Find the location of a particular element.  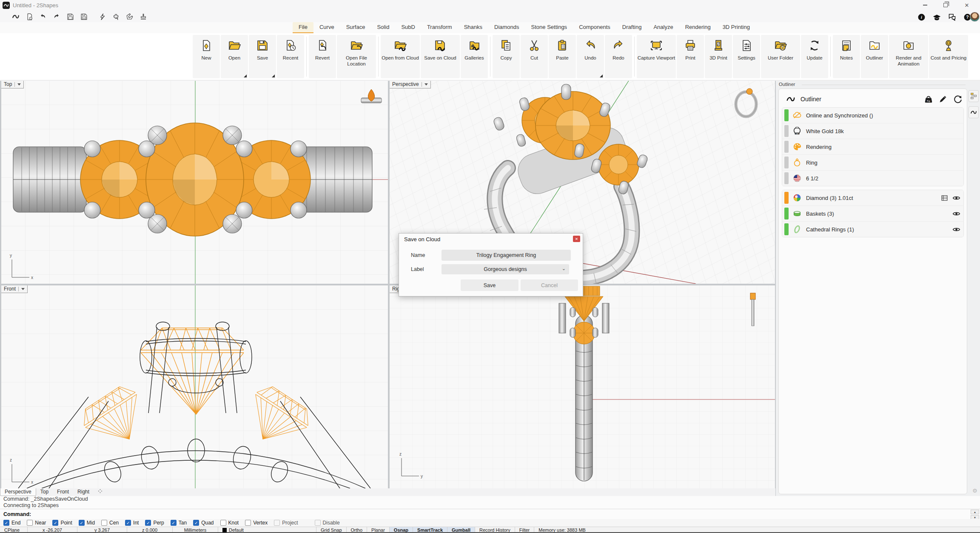

undo-icon is located at coordinates (43, 17).